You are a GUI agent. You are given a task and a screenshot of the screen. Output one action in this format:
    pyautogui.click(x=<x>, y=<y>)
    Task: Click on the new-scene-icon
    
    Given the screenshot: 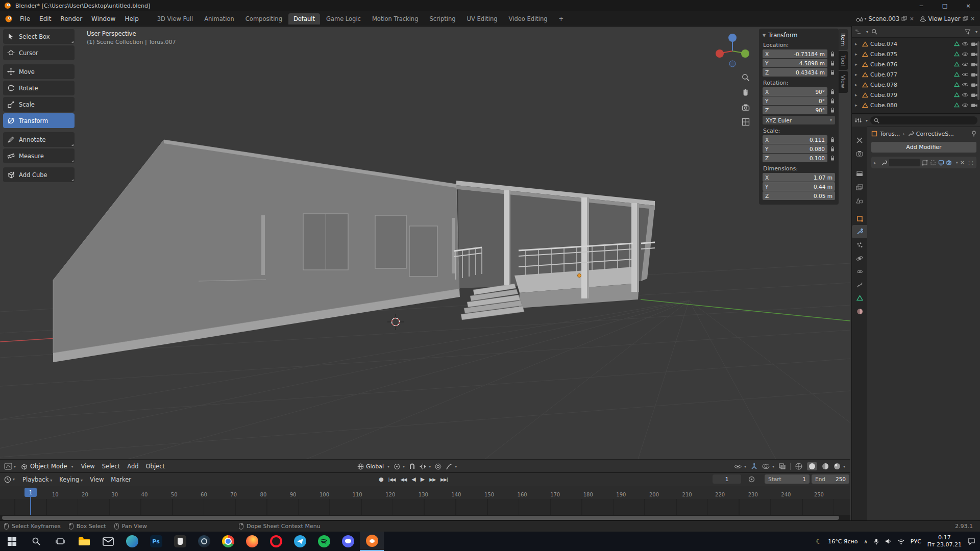 What is the action you would take?
    pyautogui.click(x=904, y=18)
    